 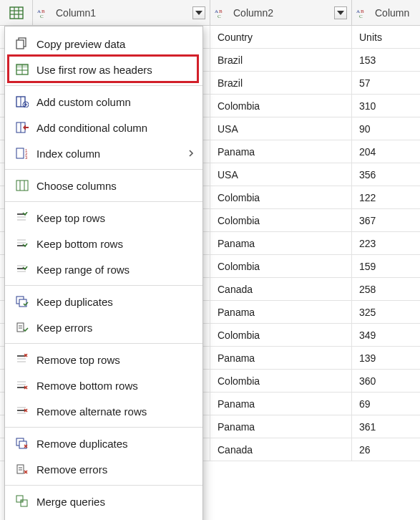 What do you see at coordinates (386, 198) in the screenshot?
I see `cell-col3: 122` at bounding box center [386, 198].